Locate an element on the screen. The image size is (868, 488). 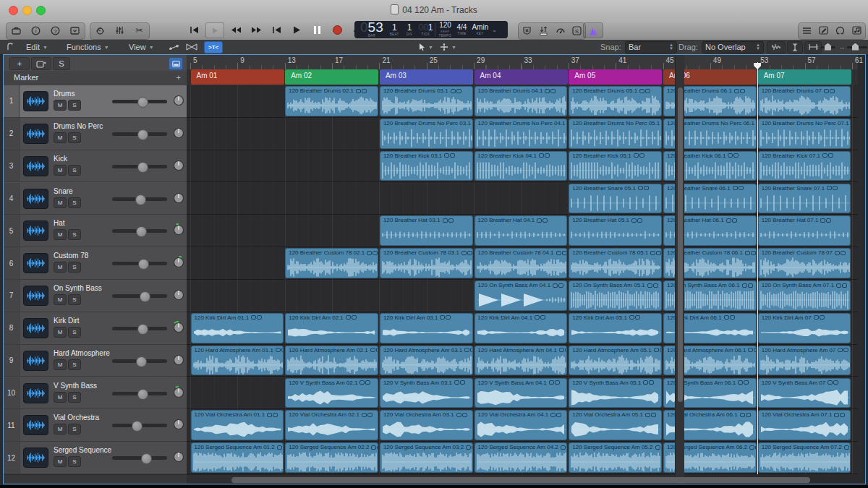
view-menu: View▼ is located at coordinates (142, 47).